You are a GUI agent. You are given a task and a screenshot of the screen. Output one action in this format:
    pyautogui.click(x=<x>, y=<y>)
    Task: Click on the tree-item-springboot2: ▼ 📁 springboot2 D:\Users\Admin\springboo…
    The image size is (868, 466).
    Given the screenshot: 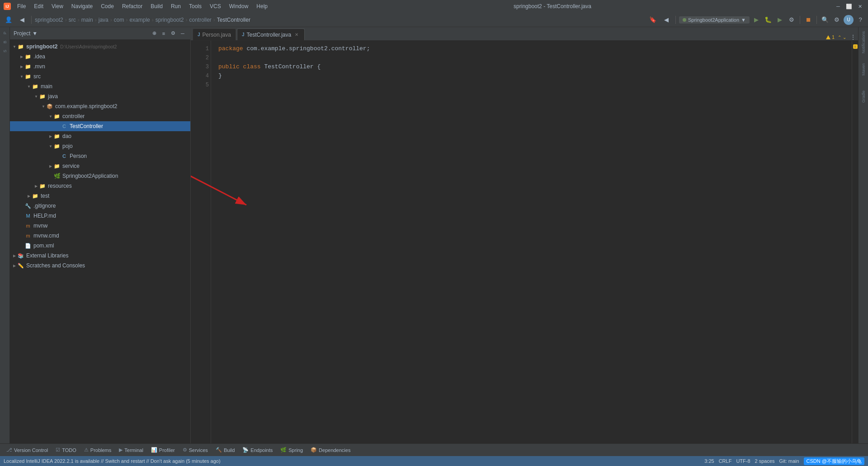 What is the action you would take?
    pyautogui.click(x=100, y=47)
    